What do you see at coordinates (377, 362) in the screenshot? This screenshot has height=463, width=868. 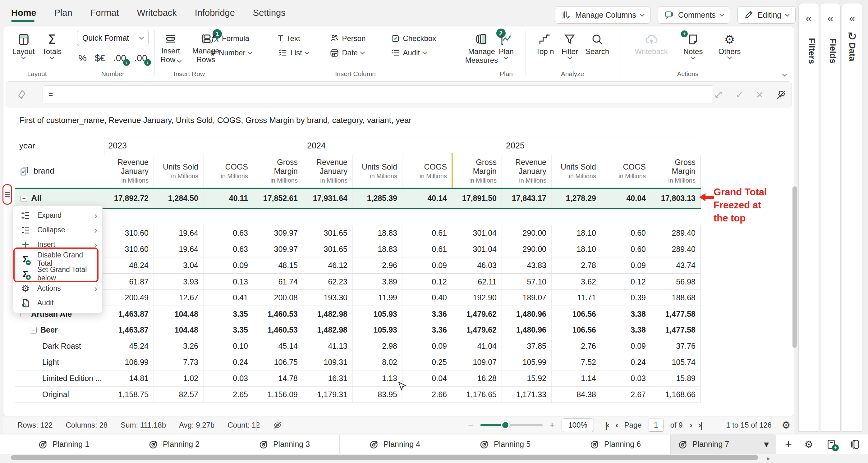 I see `table-cell: 8.02` at bounding box center [377, 362].